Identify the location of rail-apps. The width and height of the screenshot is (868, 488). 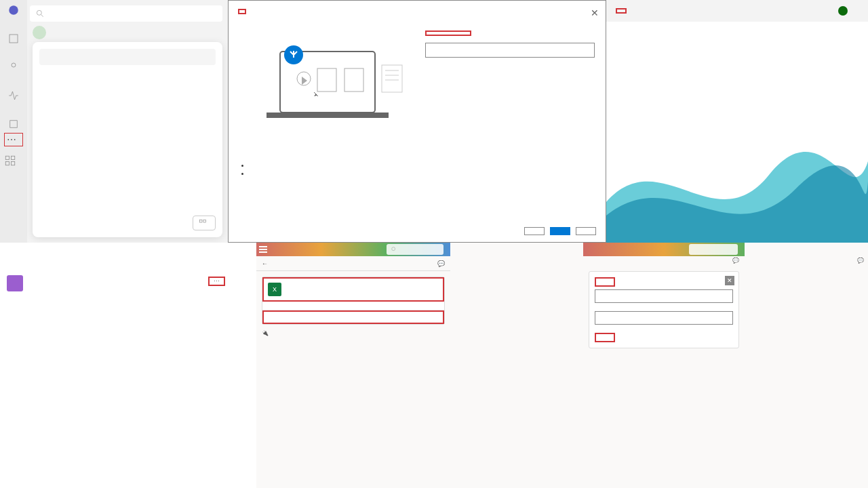
(14, 161).